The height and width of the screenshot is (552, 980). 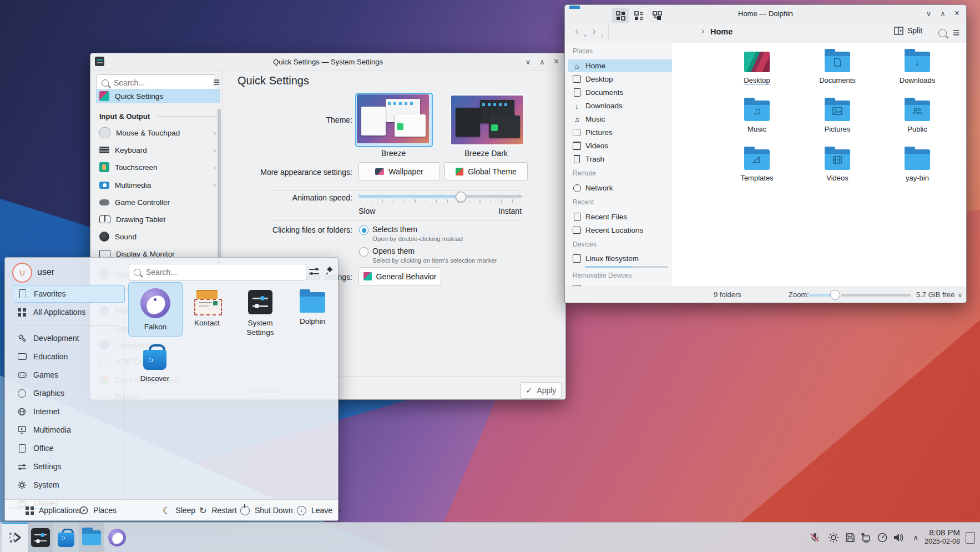 What do you see at coordinates (66, 538) in the screenshot?
I see `task-discover: :›` at bounding box center [66, 538].